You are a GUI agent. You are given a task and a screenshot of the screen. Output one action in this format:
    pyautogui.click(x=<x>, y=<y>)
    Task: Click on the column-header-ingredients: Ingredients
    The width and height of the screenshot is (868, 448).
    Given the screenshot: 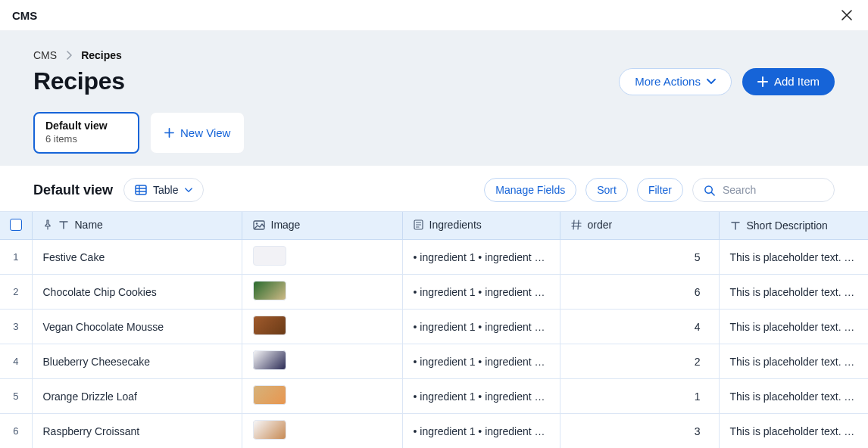 What is the action you would take?
    pyautogui.click(x=481, y=226)
    